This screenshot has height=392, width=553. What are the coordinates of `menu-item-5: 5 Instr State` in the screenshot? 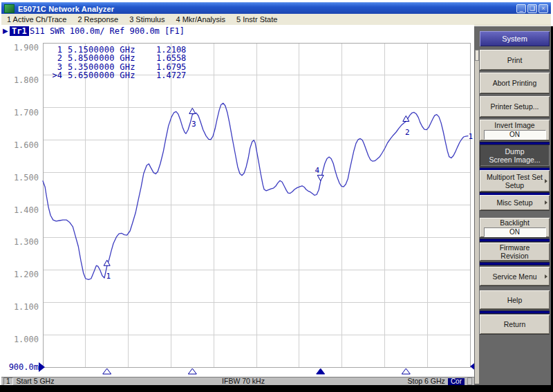 It's located at (257, 19).